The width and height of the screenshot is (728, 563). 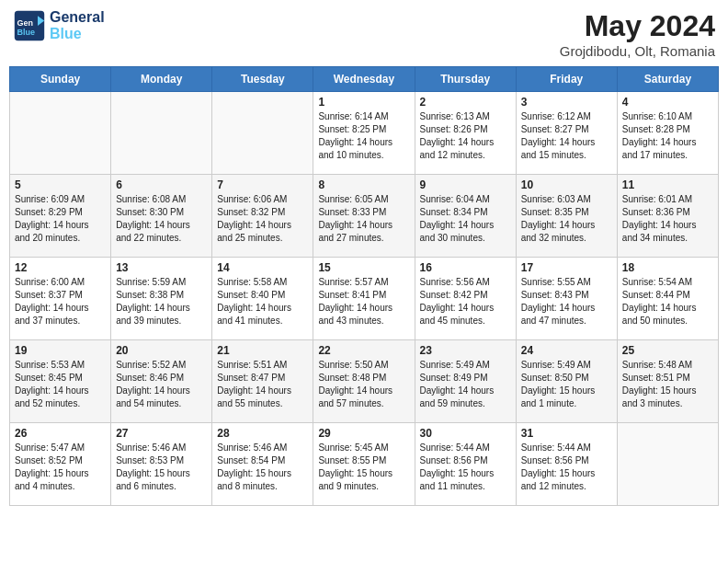 I want to click on day-content: Sunrise: 6:13 AM Sunset: 8:26 PM Dayligh…, so click(x=465, y=136).